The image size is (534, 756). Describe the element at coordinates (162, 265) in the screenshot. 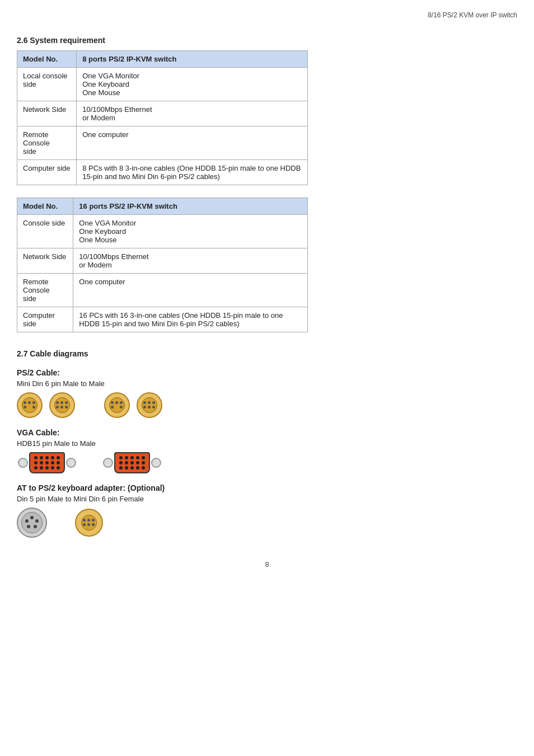

I see `table-16-ports: Model No. 16 ports PS/2 IP-KVM switch Co…` at that location.